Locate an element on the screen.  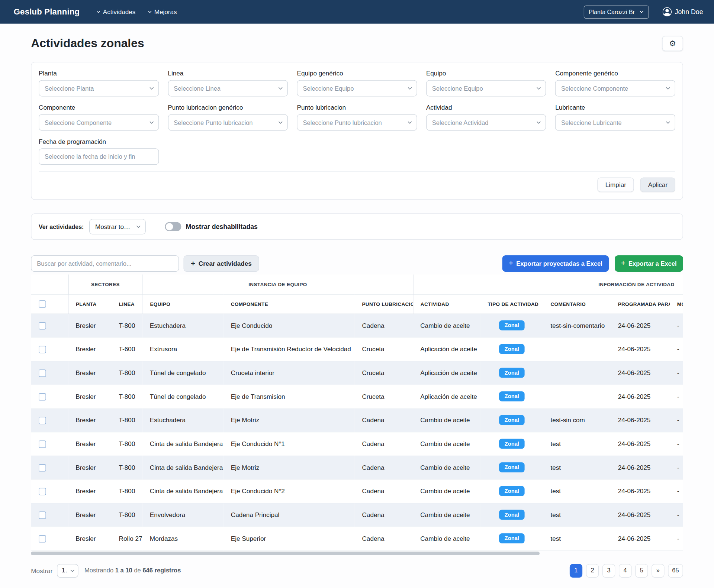
filter-field-componente: Componente Seleccione Componente is located at coordinates (99, 117).